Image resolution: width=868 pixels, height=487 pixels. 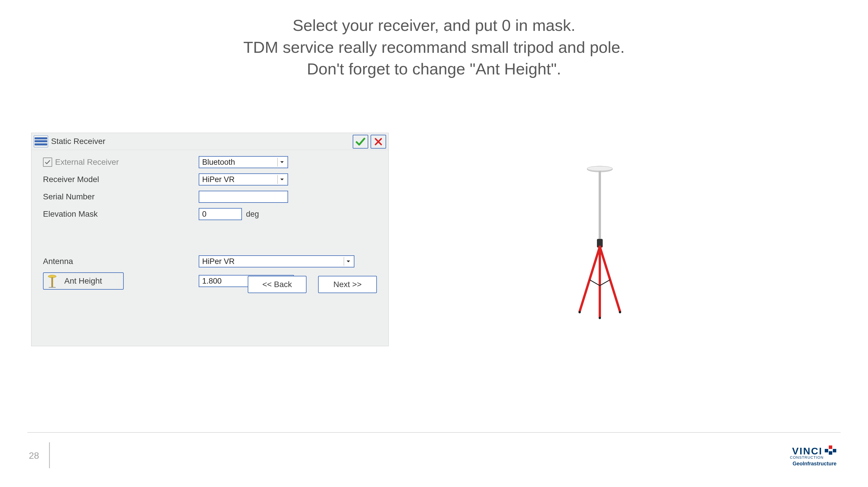 What do you see at coordinates (277, 284) in the screenshot?
I see `back-button: << Back` at bounding box center [277, 284].